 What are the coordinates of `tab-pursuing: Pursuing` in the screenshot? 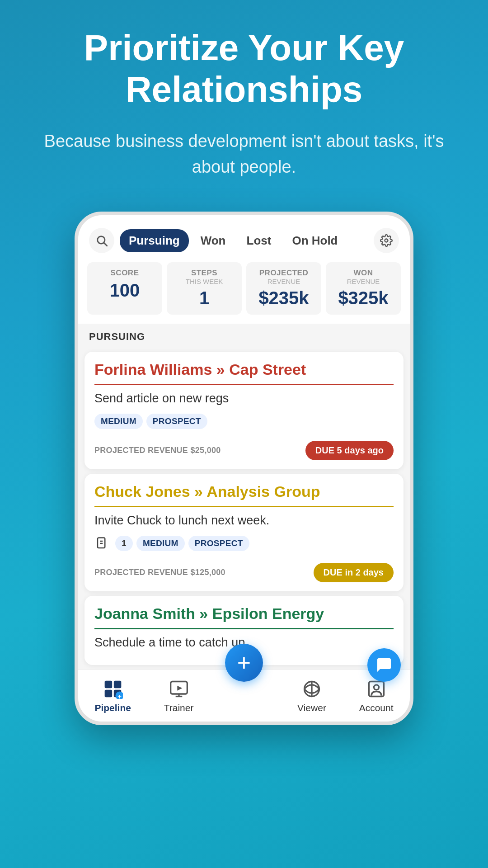 It's located at (155, 241).